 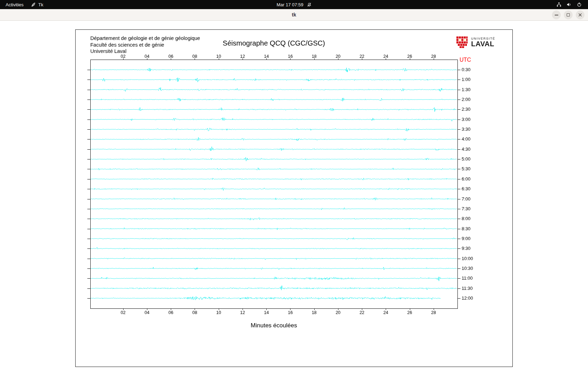 What do you see at coordinates (483, 39) in the screenshot?
I see `logo-line-universite: UNIVERSITÉ` at bounding box center [483, 39].